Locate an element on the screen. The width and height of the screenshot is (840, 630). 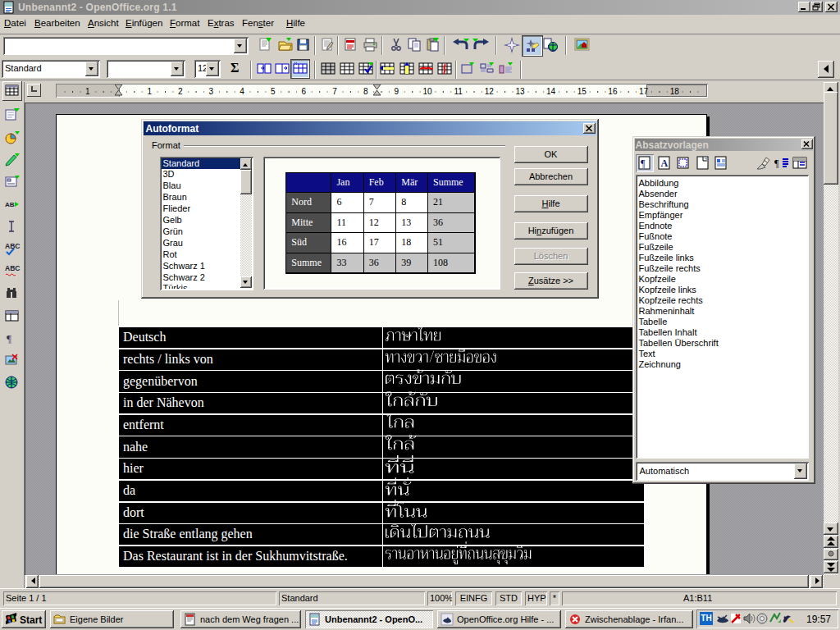
svg-text: 2 is located at coordinates (180, 92).